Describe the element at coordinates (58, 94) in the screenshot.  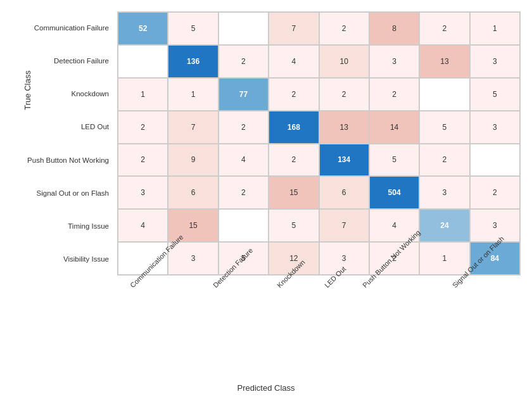
I see `row-label: Knockdown` at that location.